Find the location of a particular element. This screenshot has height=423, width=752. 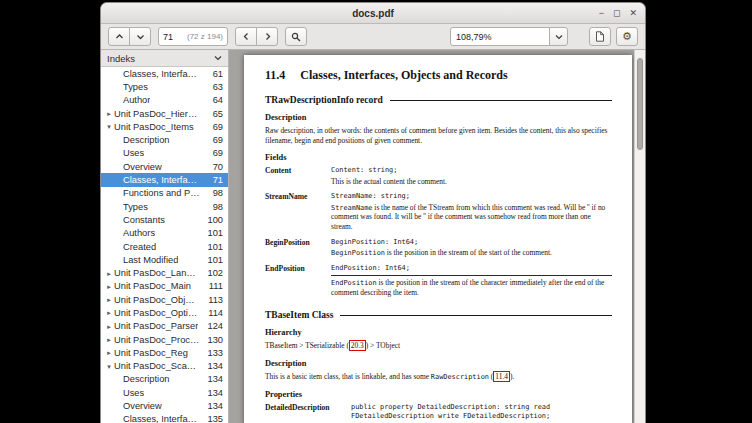

sidebar-item-page: 101 is located at coordinates (213, 233).